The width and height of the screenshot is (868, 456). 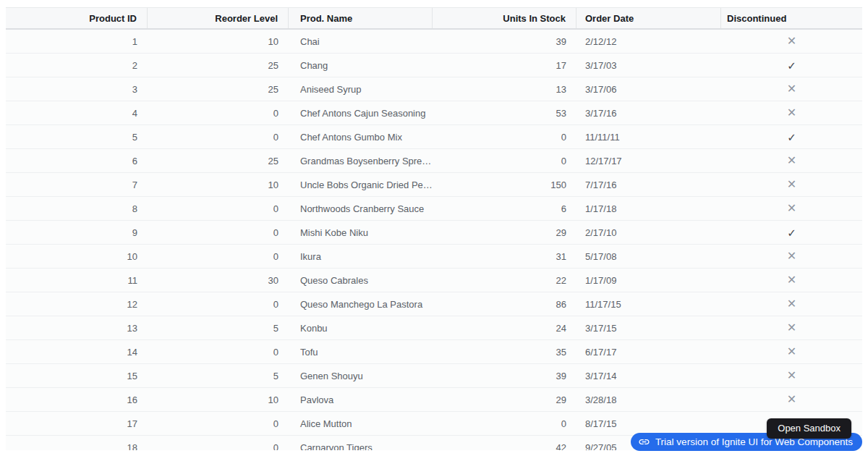 What do you see at coordinates (649, 376) in the screenshot?
I see `cell-order-date: 3/17/14` at bounding box center [649, 376].